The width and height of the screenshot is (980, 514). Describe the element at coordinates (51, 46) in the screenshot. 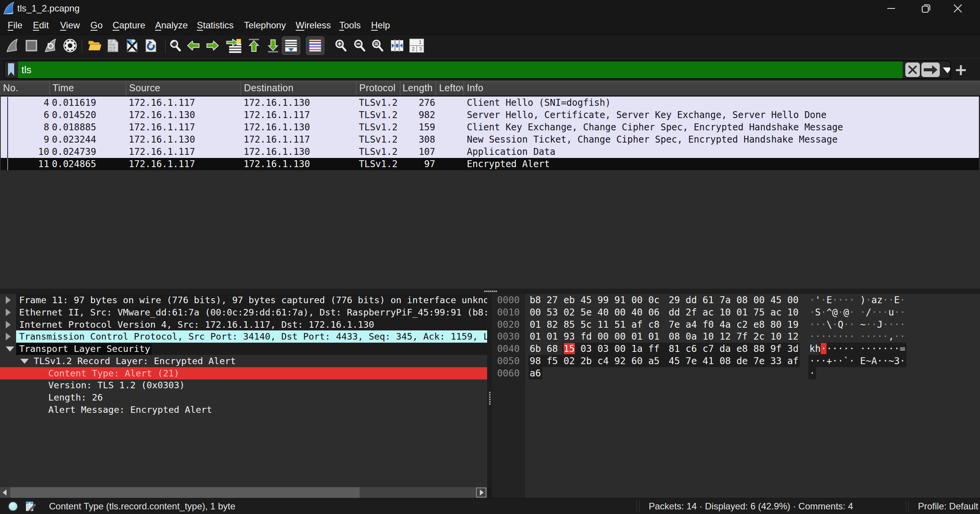

I see `restart-capture-button` at that location.